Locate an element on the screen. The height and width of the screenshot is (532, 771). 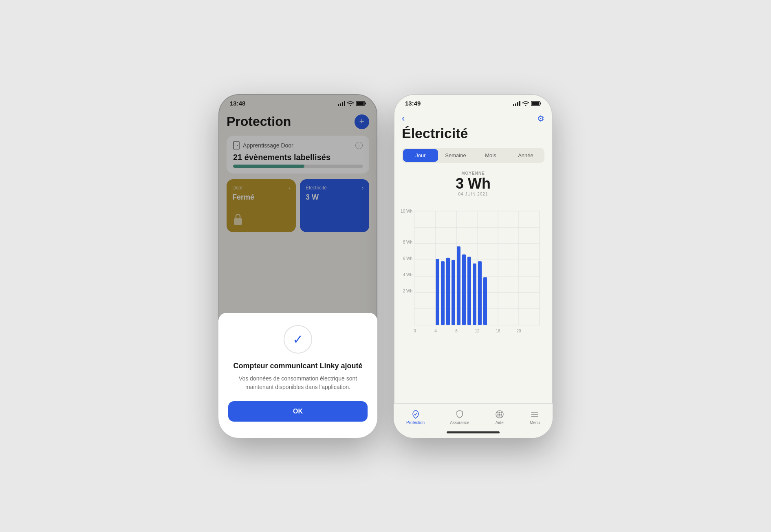
svg-text: 2 Wh is located at coordinates (408, 291).